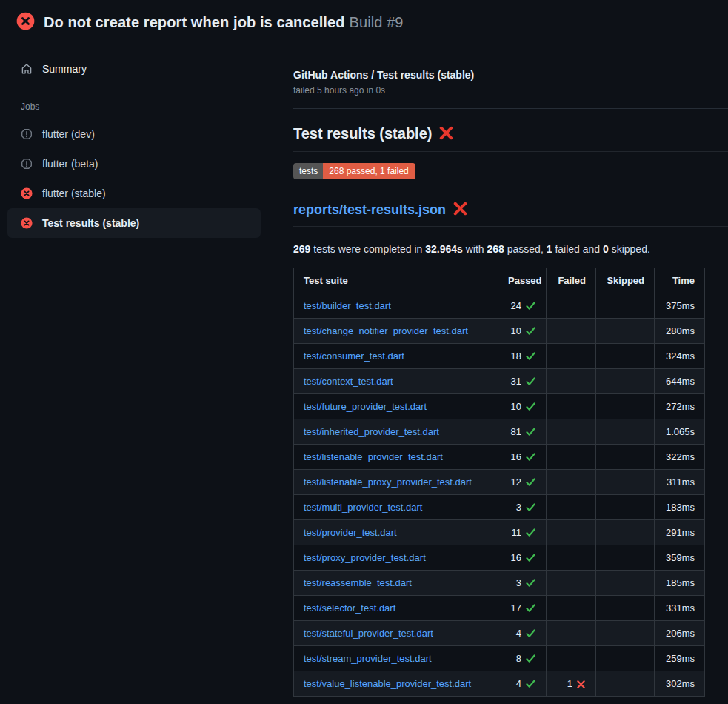  I want to click on test-suite-link: test/stream_provider_test.dart, so click(367, 658).